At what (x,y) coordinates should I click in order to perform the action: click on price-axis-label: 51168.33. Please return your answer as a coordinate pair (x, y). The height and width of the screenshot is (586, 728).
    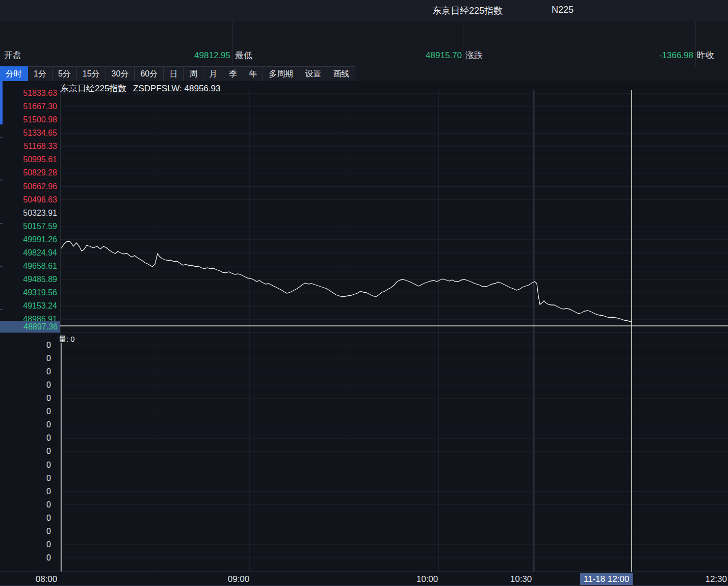
    Looking at the image, I should click on (29, 146).